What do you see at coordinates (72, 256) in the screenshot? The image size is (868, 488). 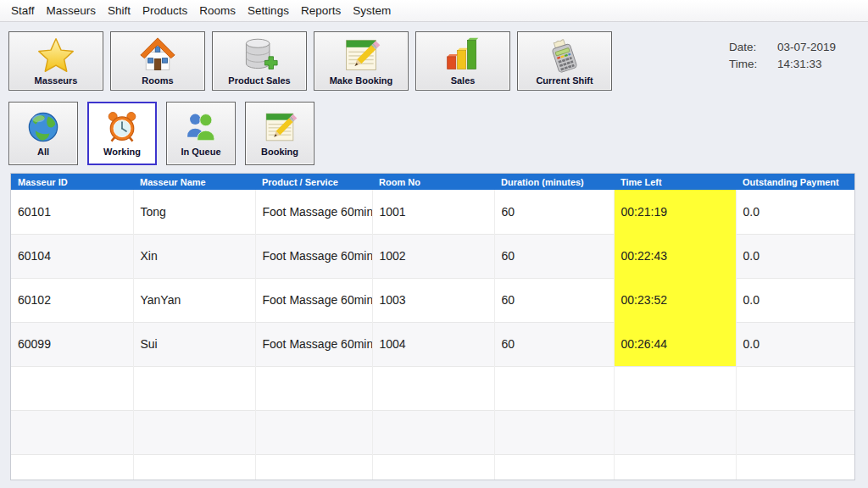 I see `cell-masseur-id: 60104` at bounding box center [72, 256].